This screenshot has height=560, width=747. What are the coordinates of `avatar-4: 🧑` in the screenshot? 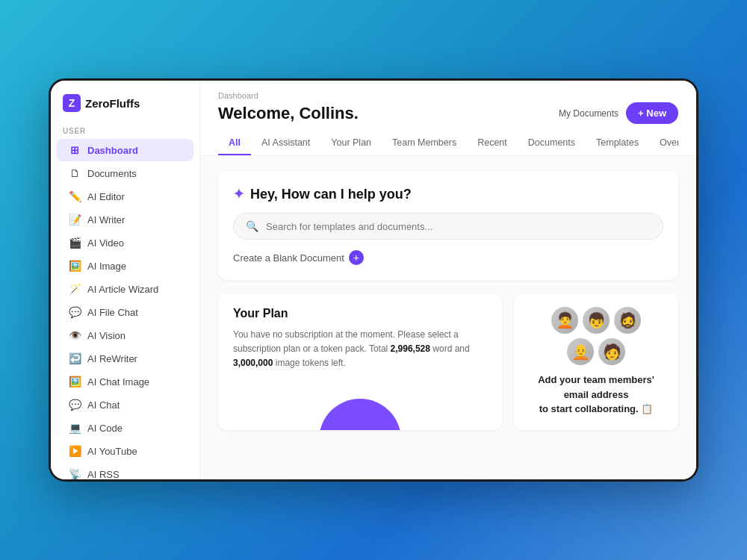 It's located at (612, 352).